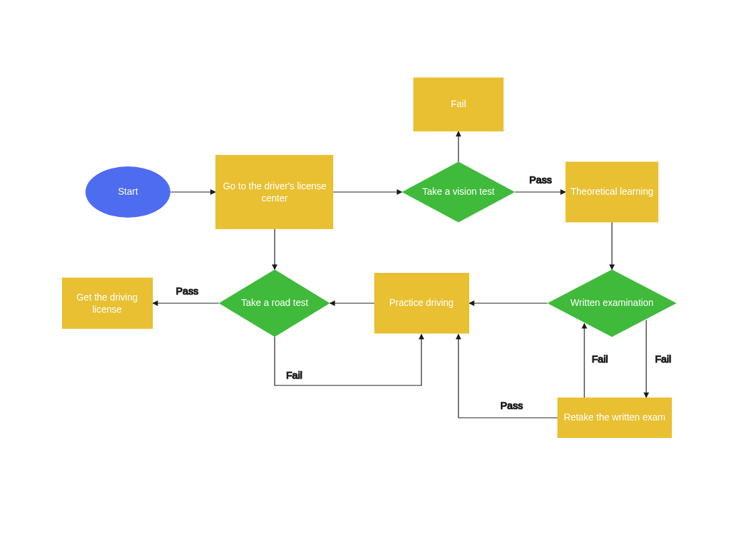 The width and height of the screenshot is (756, 535). Describe the element at coordinates (459, 104) in the screenshot. I see `node-fail-top-label: Fail` at that location.